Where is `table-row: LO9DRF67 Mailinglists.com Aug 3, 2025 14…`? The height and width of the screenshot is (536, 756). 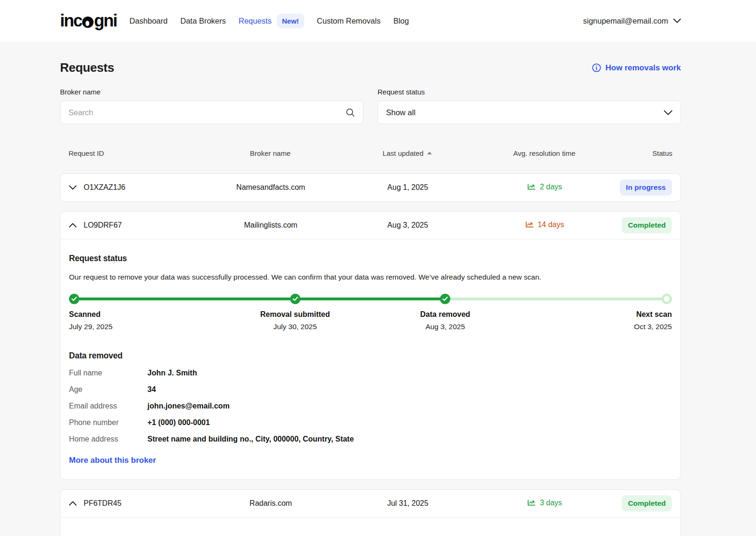
table-row: LO9DRF67 Mailinglists.com Aug 3, 2025 14… is located at coordinates (370, 225).